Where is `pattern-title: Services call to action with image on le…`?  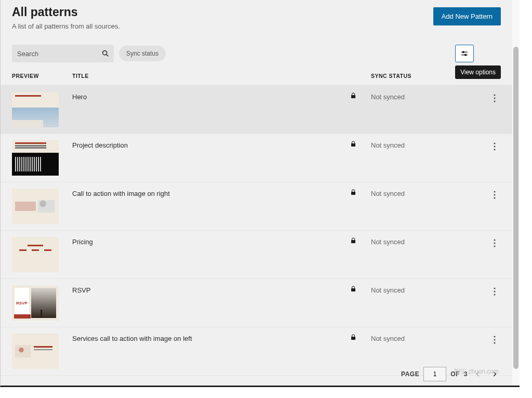
pattern-title: Services call to action with image on le… is located at coordinates (132, 338).